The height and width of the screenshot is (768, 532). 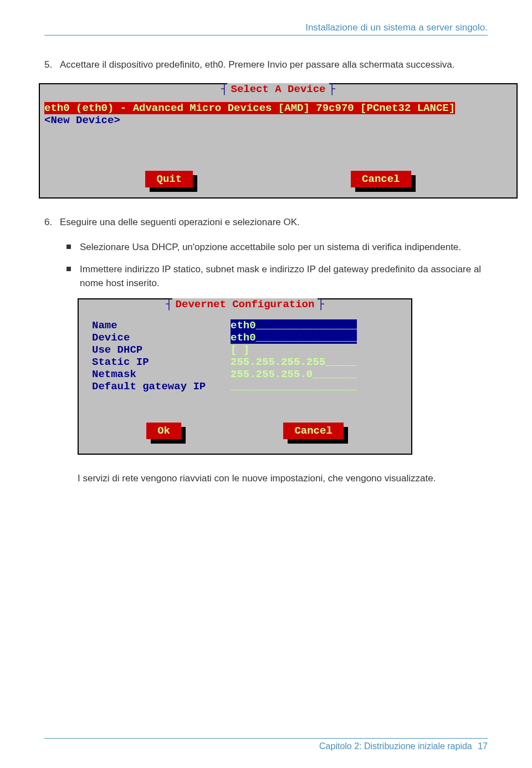 What do you see at coordinates (161, 325) in the screenshot?
I see `config-label: Name` at bounding box center [161, 325].